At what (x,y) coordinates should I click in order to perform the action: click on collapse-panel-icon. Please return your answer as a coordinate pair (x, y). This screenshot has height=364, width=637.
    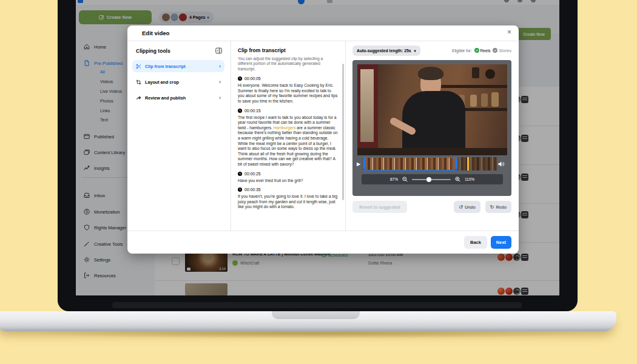
    Looking at the image, I should click on (218, 51).